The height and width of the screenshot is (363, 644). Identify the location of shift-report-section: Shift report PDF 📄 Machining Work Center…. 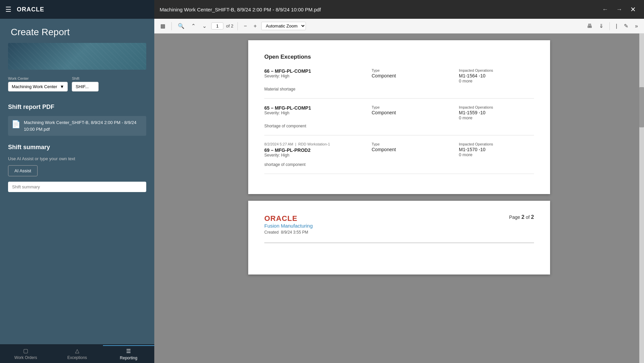
(77, 120).